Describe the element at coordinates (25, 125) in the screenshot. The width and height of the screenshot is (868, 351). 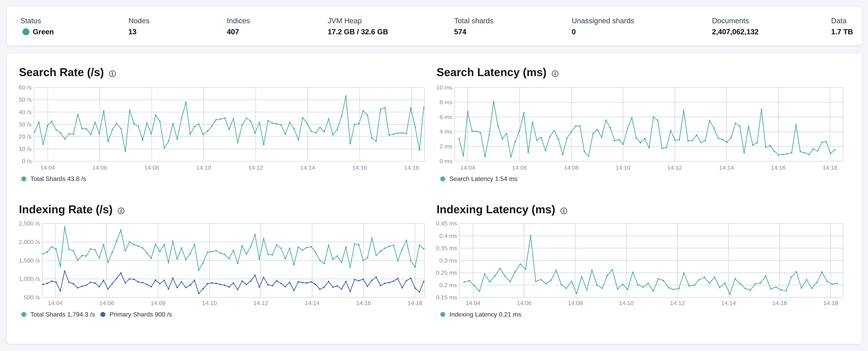
I see `svg-text: 30 /s` at that location.